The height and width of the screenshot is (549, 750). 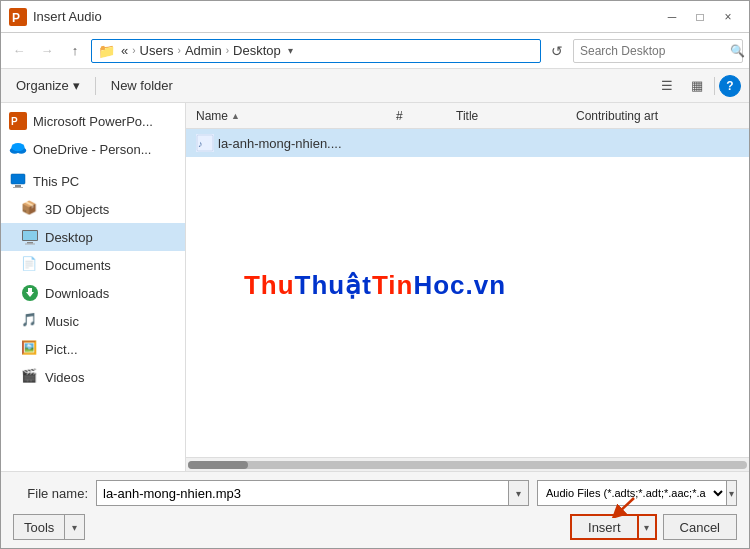 I want to click on insert-button-wrapper: Insert ▾, so click(x=614, y=527).